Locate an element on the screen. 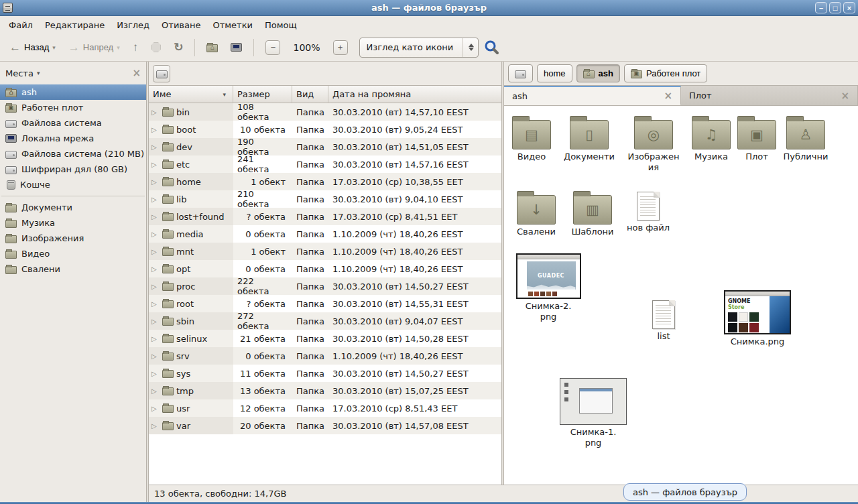 This screenshot has width=858, height=504. tree-root-button is located at coordinates (162, 74).